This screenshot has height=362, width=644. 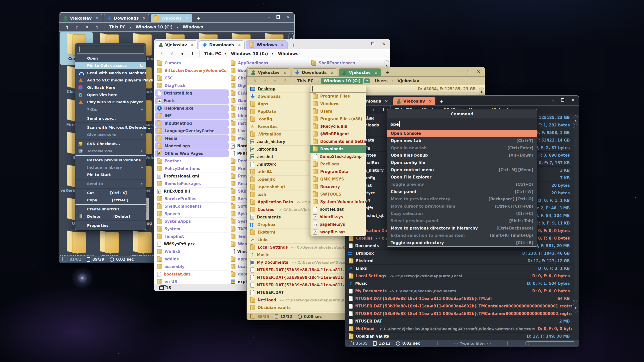 What do you see at coordinates (192, 199) in the screenshot?
I see `file-list-item: ServiceProfiles` at bounding box center [192, 199].